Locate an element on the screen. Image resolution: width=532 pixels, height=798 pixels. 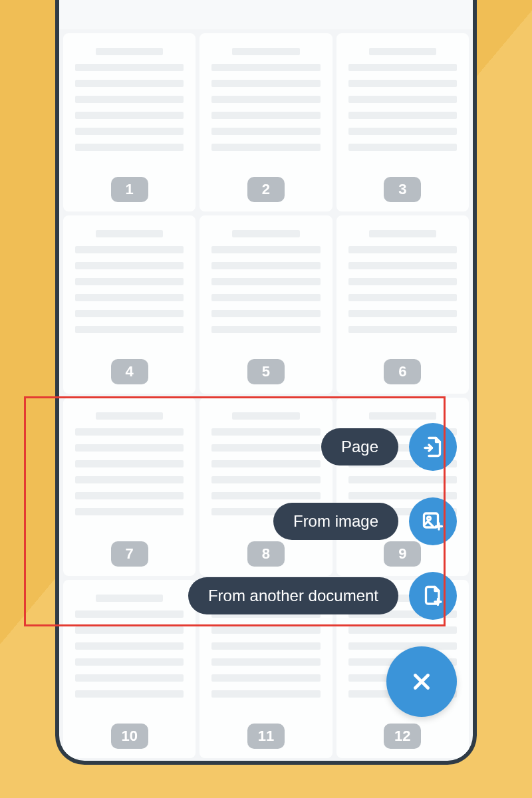
page-thumb: 2 is located at coordinates (266, 122).